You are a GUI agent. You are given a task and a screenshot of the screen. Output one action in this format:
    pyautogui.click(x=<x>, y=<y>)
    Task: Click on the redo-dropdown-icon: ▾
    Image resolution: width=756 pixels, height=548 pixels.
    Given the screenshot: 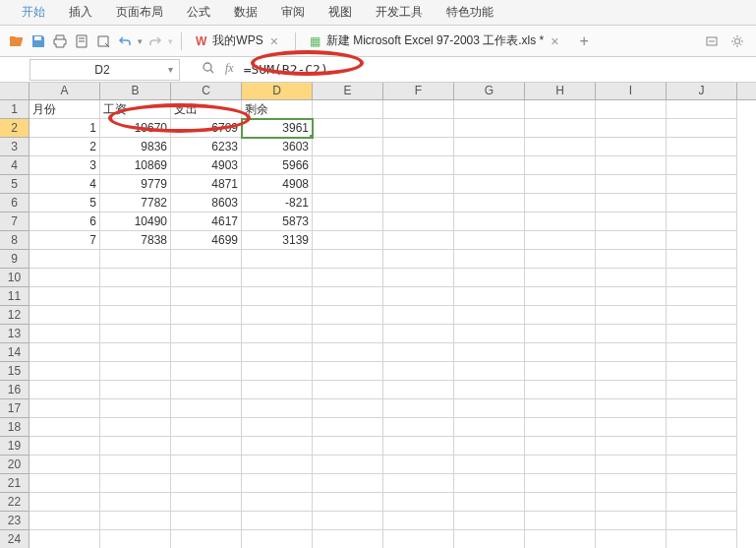 What is the action you would take?
    pyautogui.click(x=171, y=41)
    